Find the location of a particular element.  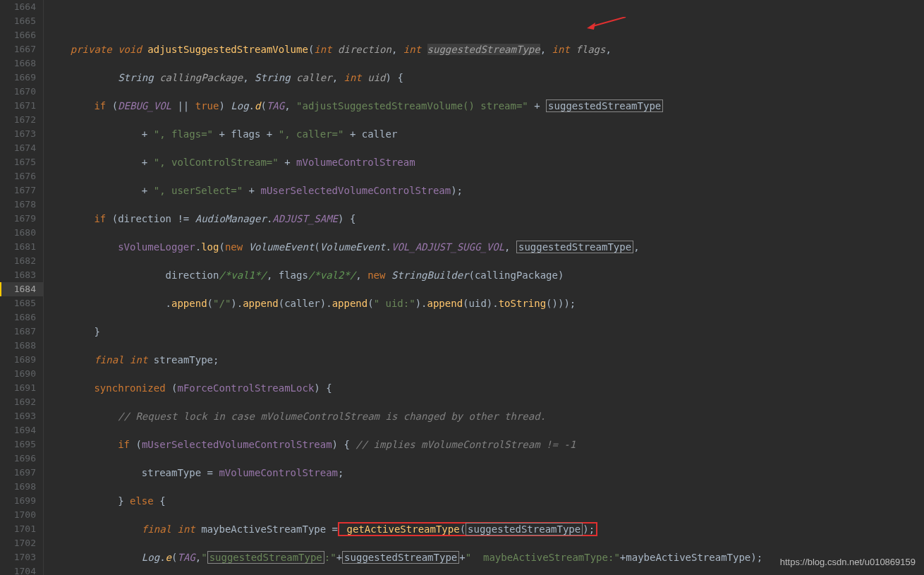

code-line is located at coordinates (485, 21).